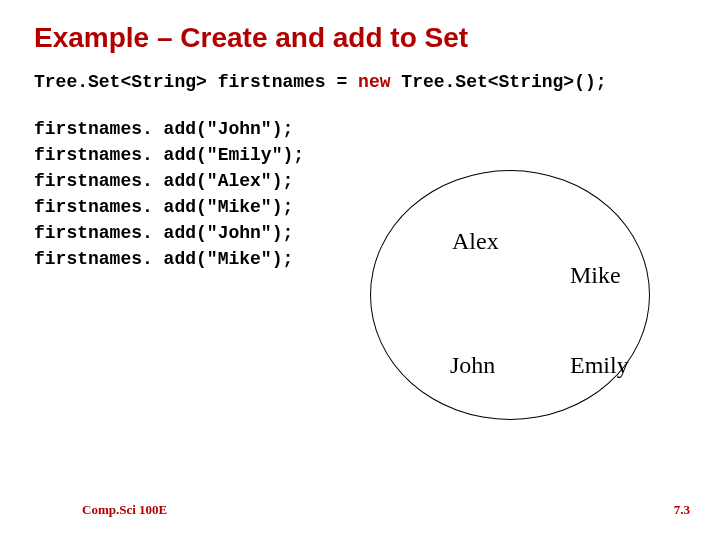 The width and height of the screenshot is (720, 540). I want to click on code-line: firstnames. add("Emily");, so click(362, 155).